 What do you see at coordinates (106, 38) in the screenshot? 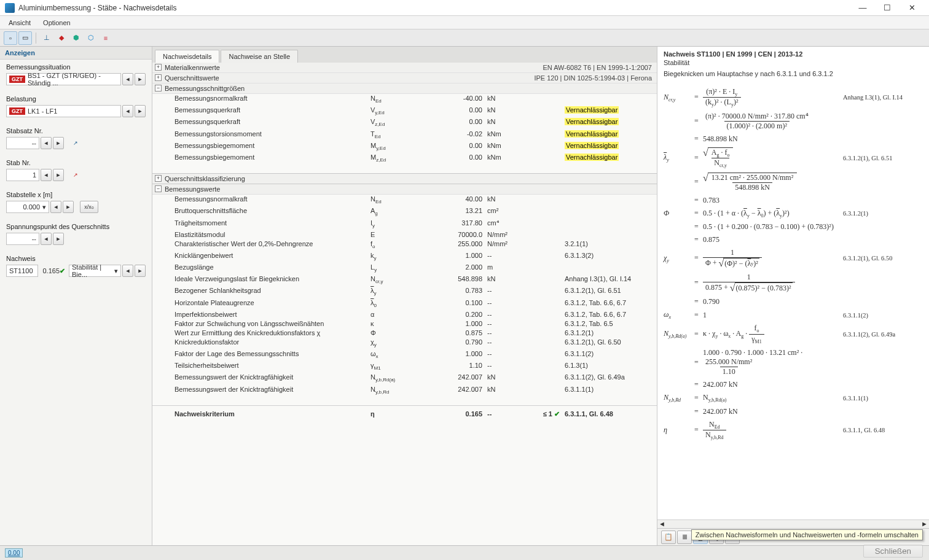
I see `tool-diagram-icon: ≡` at bounding box center [106, 38].